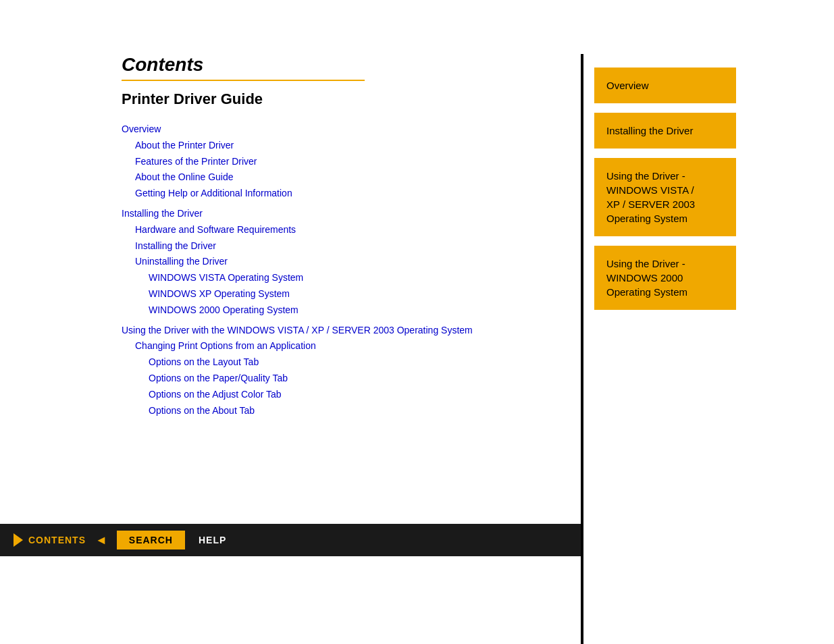  Describe the element at coordinates (338, 346) in the screenshot. I see `toc-item: Changing Print Options from an Applicati…` at that location.